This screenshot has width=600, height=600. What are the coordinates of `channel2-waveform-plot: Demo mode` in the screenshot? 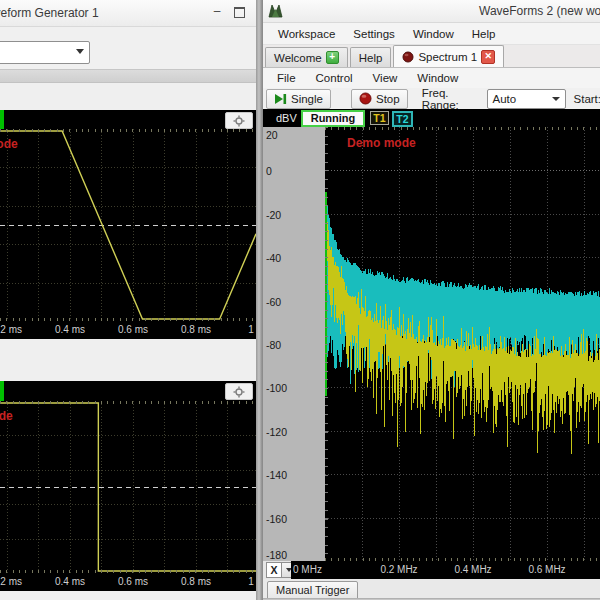 It's located at (128, 487).